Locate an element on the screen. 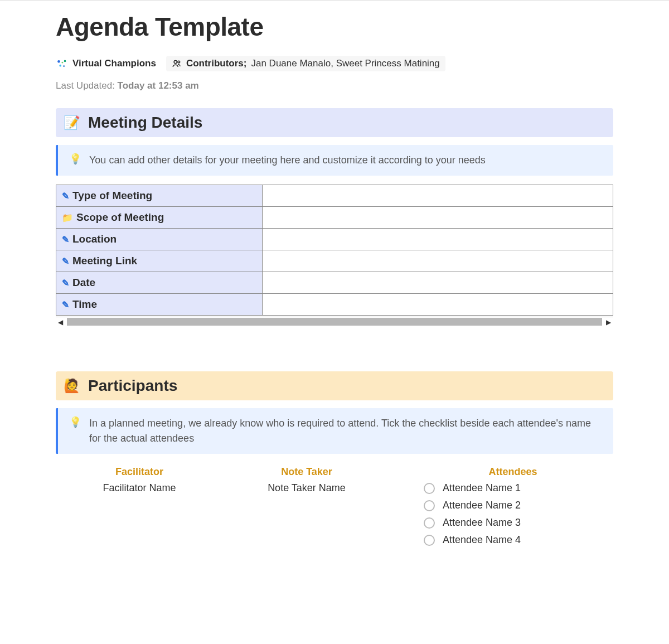  detail-label-cell: ✎Location is located at coordinates (159, 240).